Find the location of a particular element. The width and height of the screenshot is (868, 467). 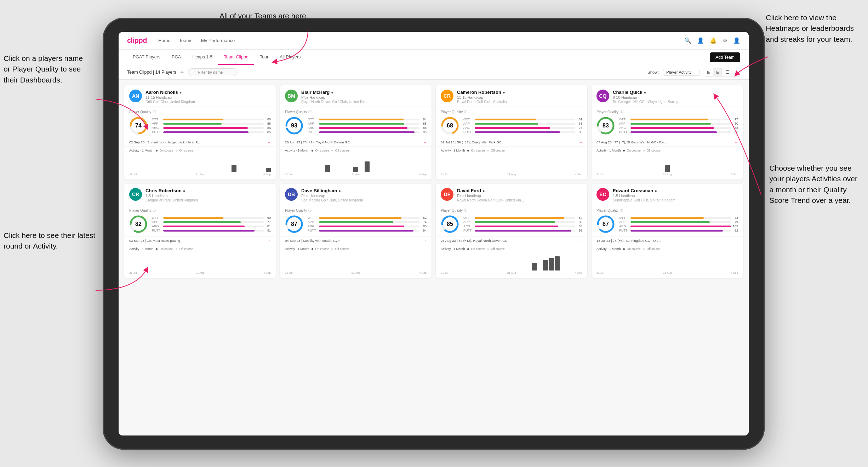

player-name: Dave Billingham is located at coordinates (319, 190).